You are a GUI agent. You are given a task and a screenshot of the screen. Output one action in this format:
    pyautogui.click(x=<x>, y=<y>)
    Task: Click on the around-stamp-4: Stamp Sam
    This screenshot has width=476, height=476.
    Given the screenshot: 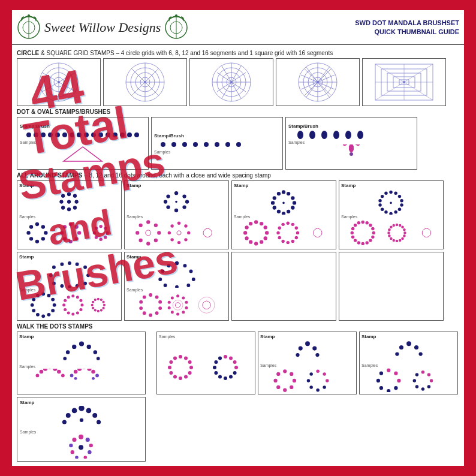 What is the action you would take?
    pyautogui.click(x=391, y=215)
    